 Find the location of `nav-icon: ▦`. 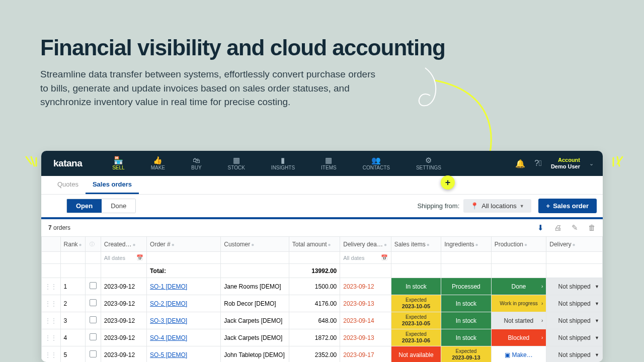

nav-icon: ▦ is located at coordinates (236, 160).